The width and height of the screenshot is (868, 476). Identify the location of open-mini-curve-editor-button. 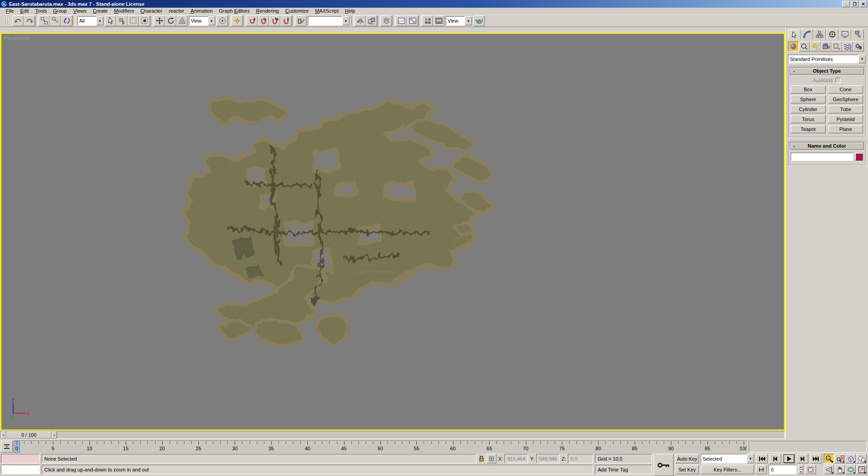
(7, 447).